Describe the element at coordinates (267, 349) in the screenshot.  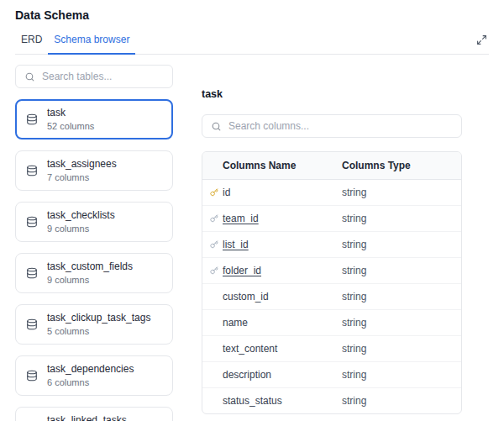
I see `column-name-cell: text_content` at that location.